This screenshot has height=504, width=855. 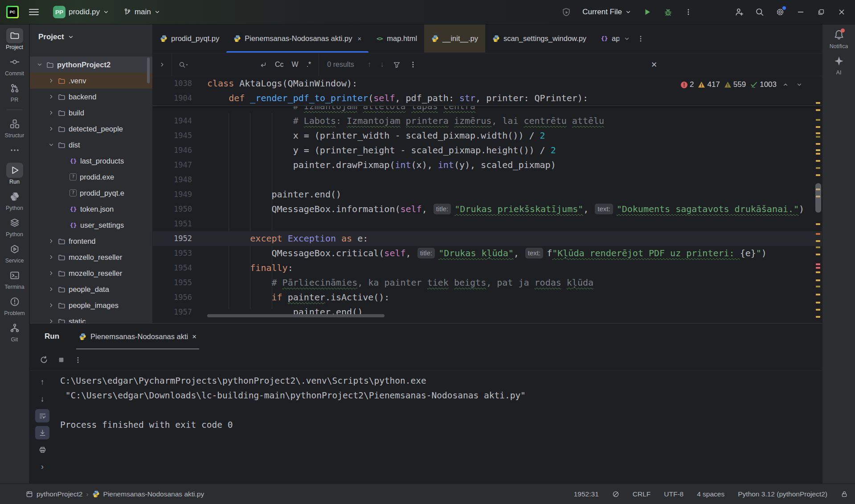 What do you see at coordinates (839, 65) in the screenshot?
I see `tool-stripe-item-ai-assistant: AI` at bounding box center [839, 65].